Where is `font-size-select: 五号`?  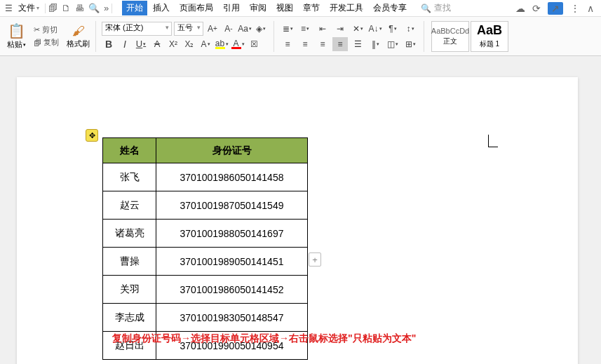
font-size-select: 五号 is located at coordinates (189, 29).